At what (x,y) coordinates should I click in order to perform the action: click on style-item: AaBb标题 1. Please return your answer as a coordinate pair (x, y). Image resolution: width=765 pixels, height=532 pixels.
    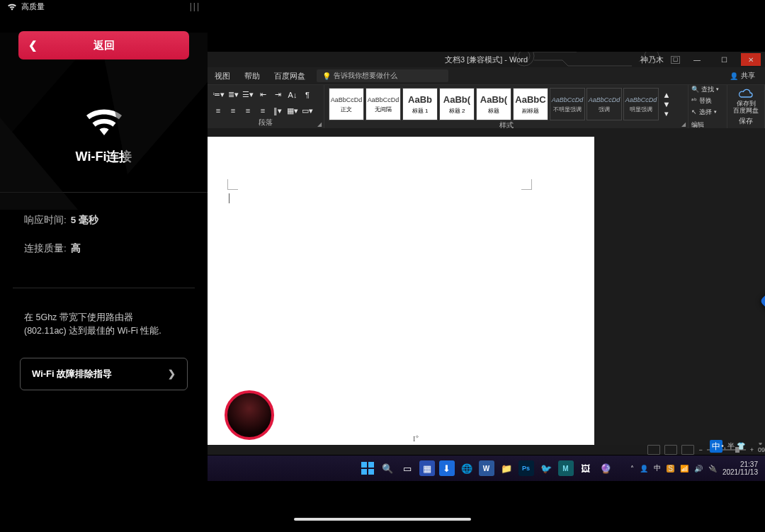
    Looking at the image, I should click on (420, 104).